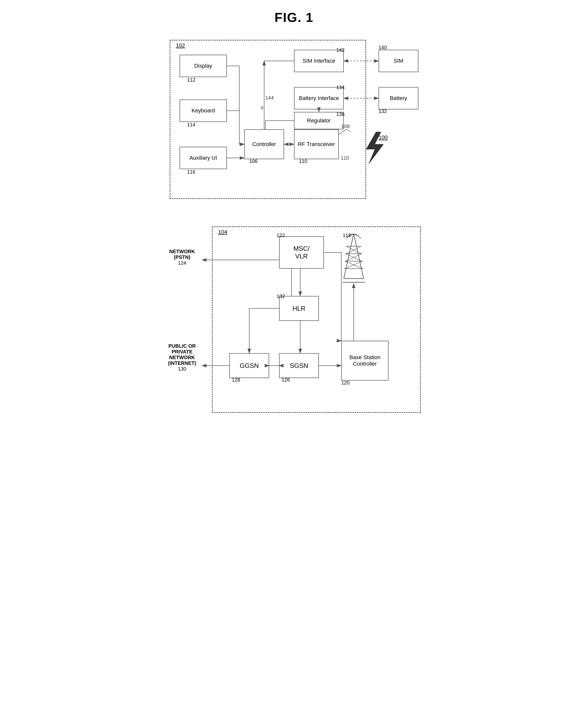 This screenshot has height=727, width=588. I want to click on public-private-label: PUBLIC ORPRIVATENETWORK(INTERNET) 130, so click(182, 358).